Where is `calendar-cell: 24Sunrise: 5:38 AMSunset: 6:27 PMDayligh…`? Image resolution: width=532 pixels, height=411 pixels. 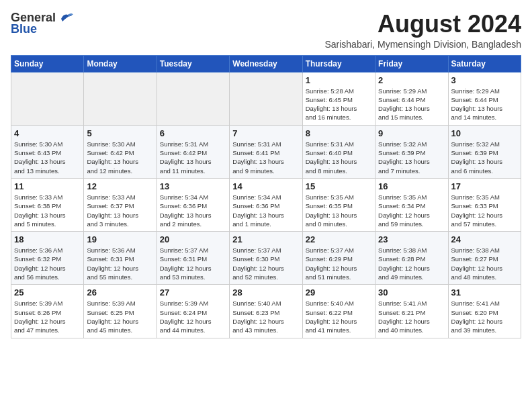 calendar-cell: 24Sunrise: 5:38 AMSunset: 6:27 PMDayligh… is located at coordinates (484, 258).